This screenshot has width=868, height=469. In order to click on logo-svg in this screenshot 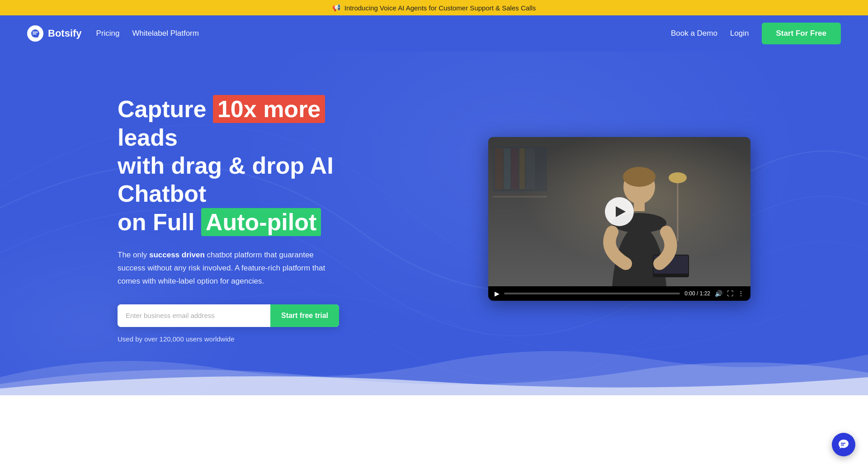, I will do `click(35, 33)`.